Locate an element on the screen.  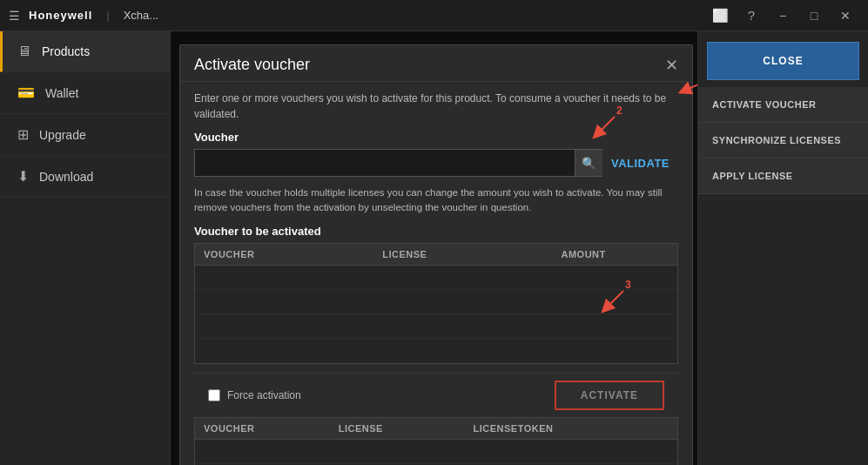
close-window-button: ✕ is located at coordinates (845, 16).